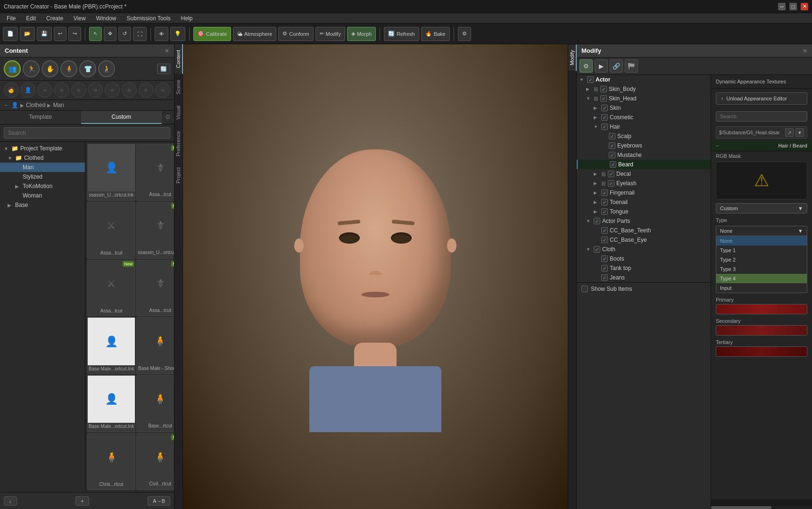 This screenshot has height=509, width=812. I want to click on type-option-4: Type 4, so click(762, 279).